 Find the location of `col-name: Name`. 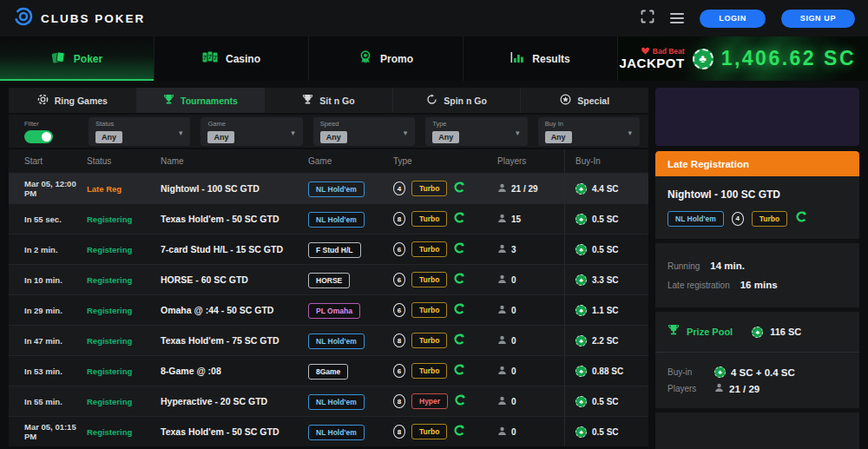

col-name: Name is located at coordinates (234, 162).